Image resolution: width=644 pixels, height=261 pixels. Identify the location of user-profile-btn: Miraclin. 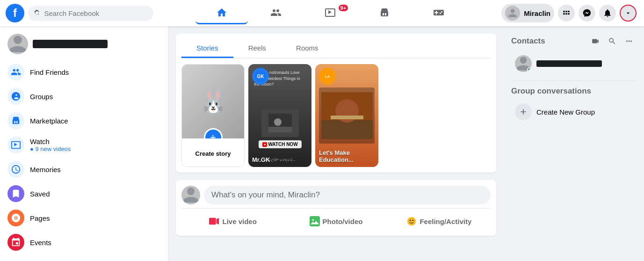
(528, 13).